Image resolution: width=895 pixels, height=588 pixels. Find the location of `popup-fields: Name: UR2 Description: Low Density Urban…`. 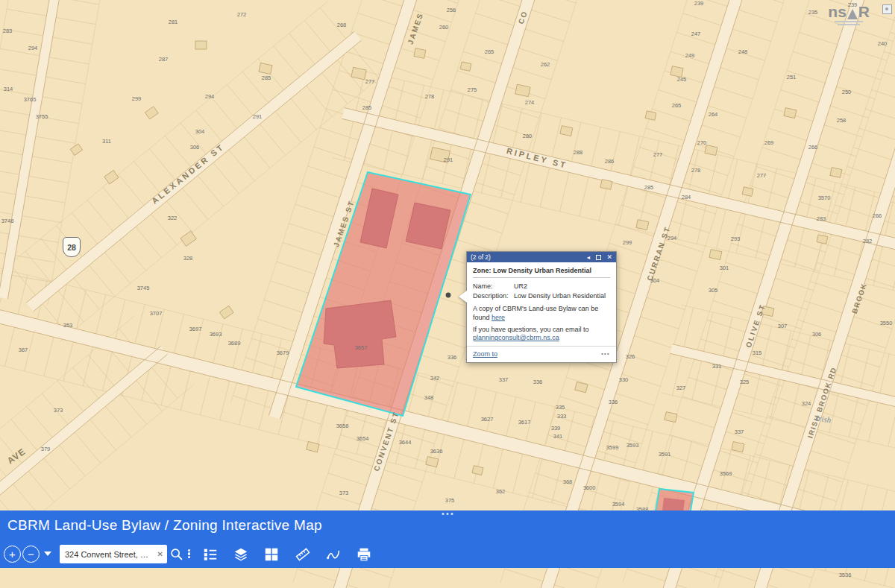

popup-fields: Name: UR2 Description: Low Density Urban… is located at coordinates (541, 290).